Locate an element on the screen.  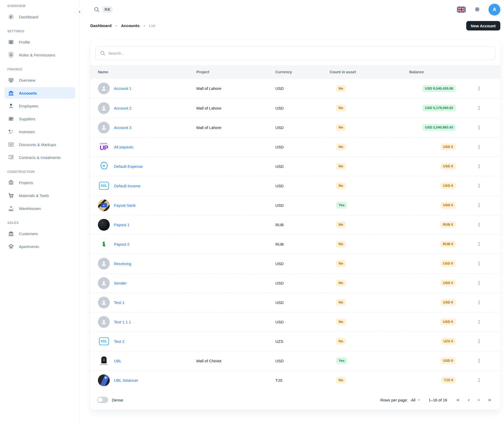
account-link: UBL is located at coordinates (118, 361).